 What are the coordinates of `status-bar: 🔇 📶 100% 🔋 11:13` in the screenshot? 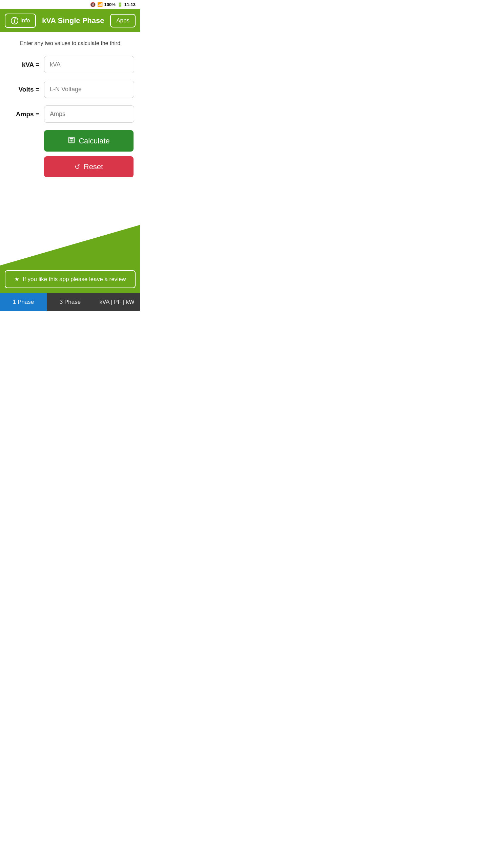 It's located at (70, 5).